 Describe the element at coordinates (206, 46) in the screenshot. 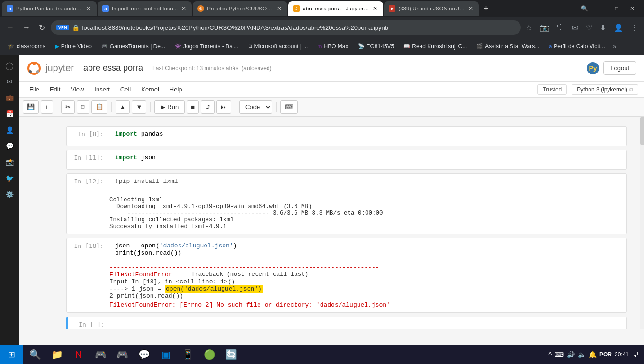

I see `bookmark-jogos: 👾 Jogos Torrents - Bai...` at that location.